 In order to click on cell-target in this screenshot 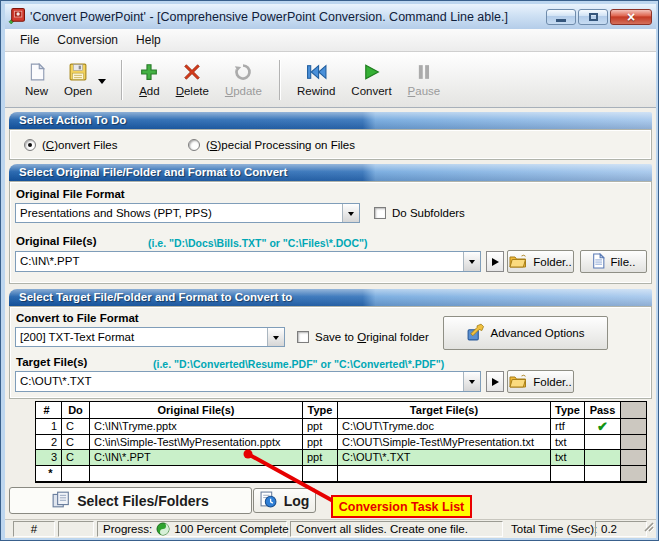, I will do `click(444, 474)`.